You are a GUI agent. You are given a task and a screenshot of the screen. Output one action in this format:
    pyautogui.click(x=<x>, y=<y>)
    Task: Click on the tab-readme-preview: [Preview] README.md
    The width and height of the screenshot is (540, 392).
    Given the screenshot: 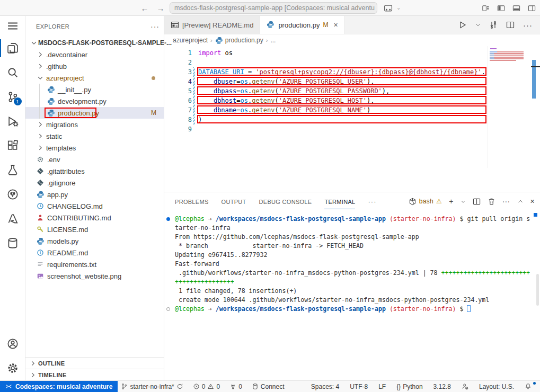 What is the action you would take?
    pyautogui.click(x=212, y=25)
    